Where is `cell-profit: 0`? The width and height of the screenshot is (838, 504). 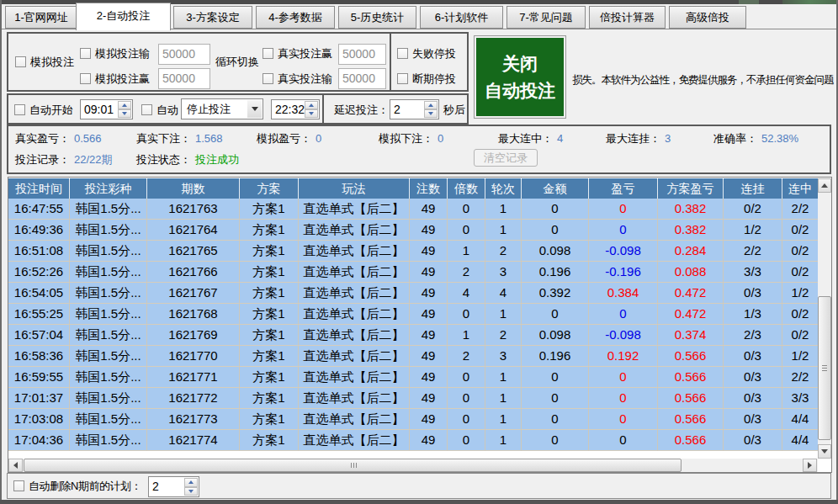 cell-profit: 0 is located at coordinates (623, 441).